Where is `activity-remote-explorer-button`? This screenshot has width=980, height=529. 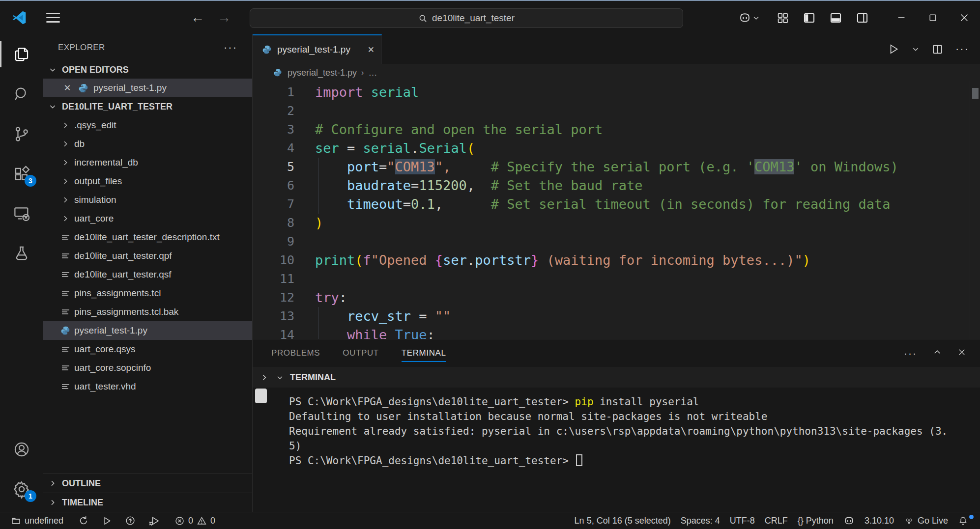 activity-remote-explorer-button is located at coordinates (22, 213).